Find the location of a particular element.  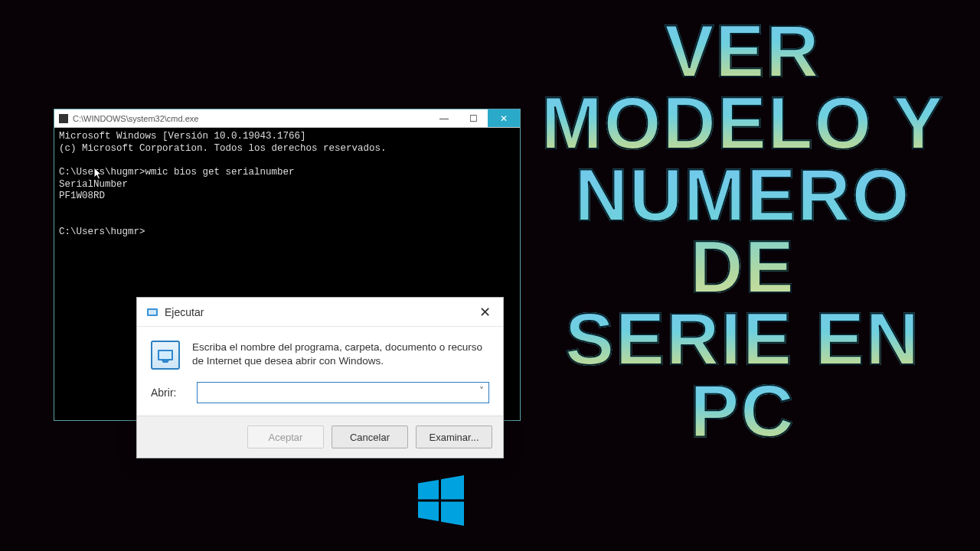

run-close-button: ✕ is located at coordinates (485, 312).